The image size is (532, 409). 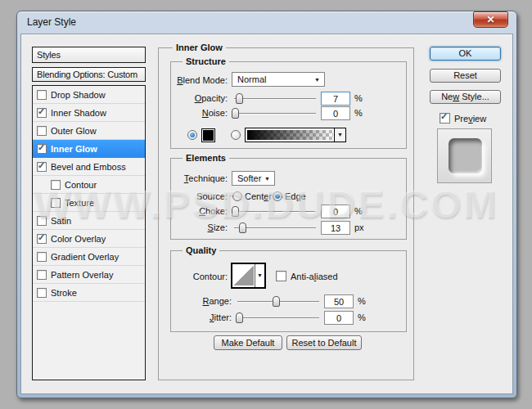 What do you see at coordinates (275, 211) in the screenshot?
I see `choke-slider` at bounding box center [275, 211].